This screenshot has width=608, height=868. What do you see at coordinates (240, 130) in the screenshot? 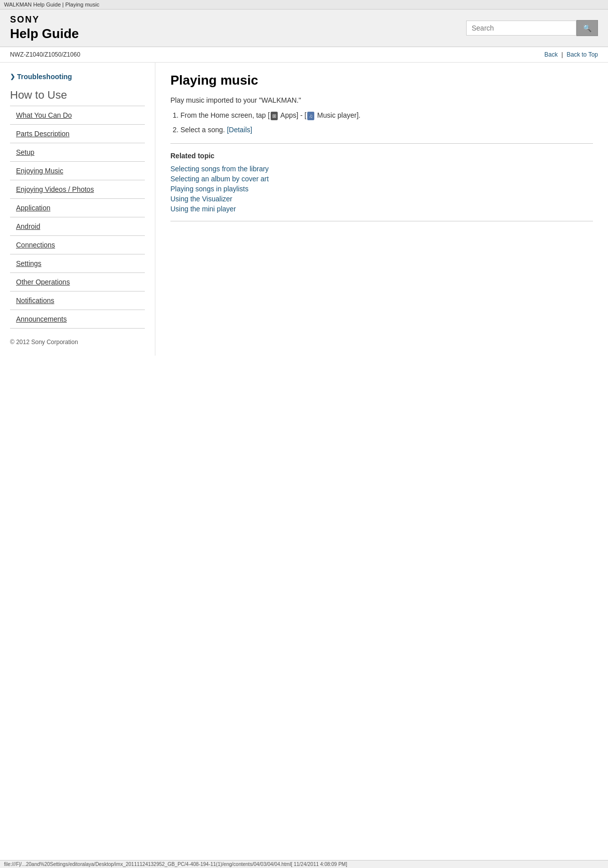
I see `details-link: [Details]` at bounding box center [240, 130].